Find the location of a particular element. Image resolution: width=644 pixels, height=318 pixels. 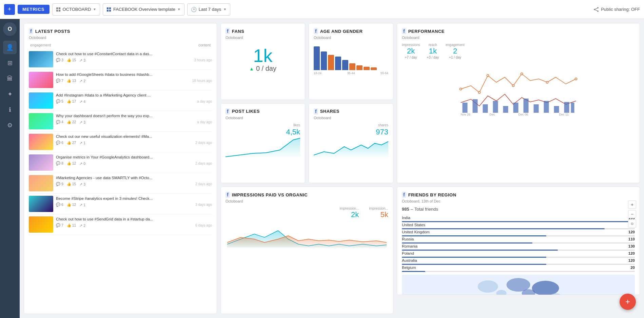

post-shares: ↗ 3 is located at coordinates (82, 60).